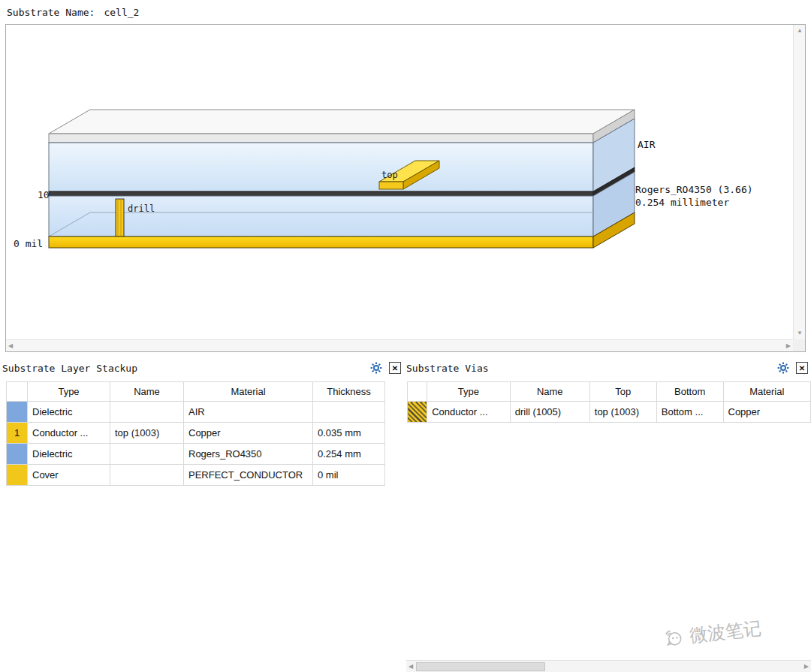 The image size is (811, 672). What do you see at coordinates (694, 189) in the screenshot?
I see `substrate-label-line1: Rogers_RO4350 (3.66)` at bounding box center [694, 189].